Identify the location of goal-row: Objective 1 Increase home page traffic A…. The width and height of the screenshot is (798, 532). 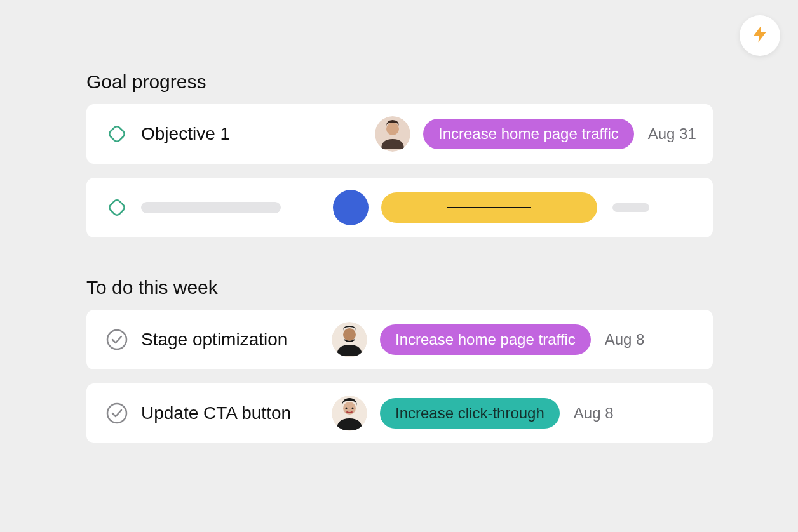
(400, 134).